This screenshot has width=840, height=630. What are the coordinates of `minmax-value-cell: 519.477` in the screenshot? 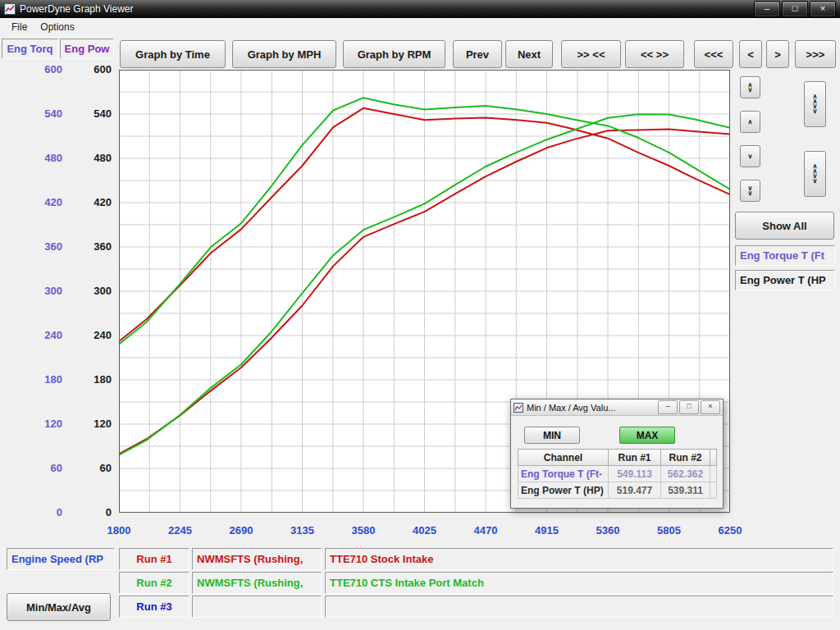 It's located at (635, 491).